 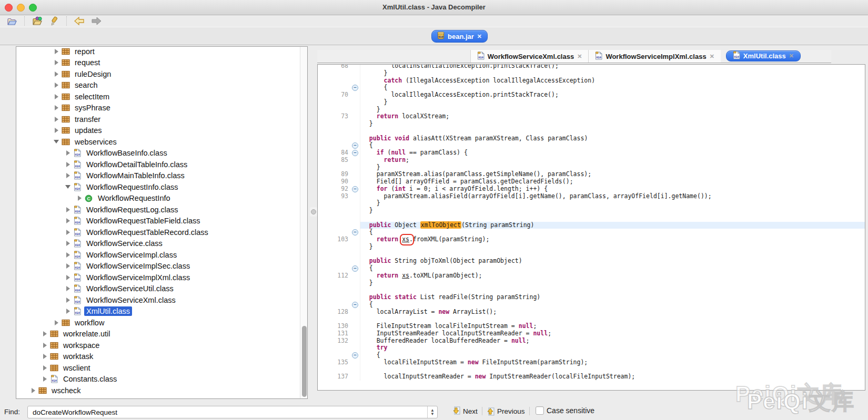 I want to click on tree-item-WorkflowServiceImpl.class: 010WorkflowServiceImpl.class, so click(x=158, y=255).